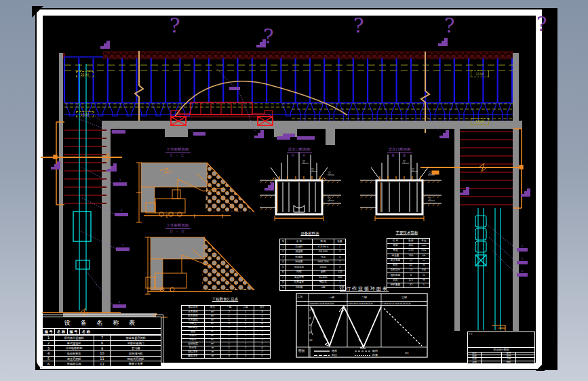  I want to click on section-aa, so click(299, 186).